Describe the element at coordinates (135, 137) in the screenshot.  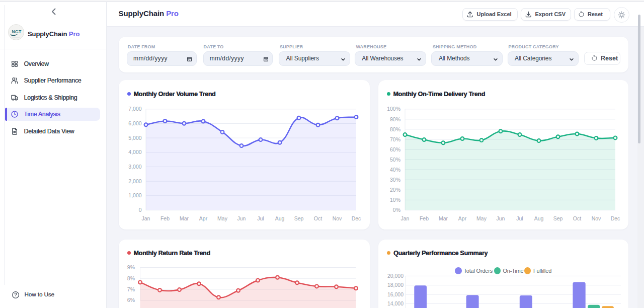
I see `svg-text: 5,000` at that location.